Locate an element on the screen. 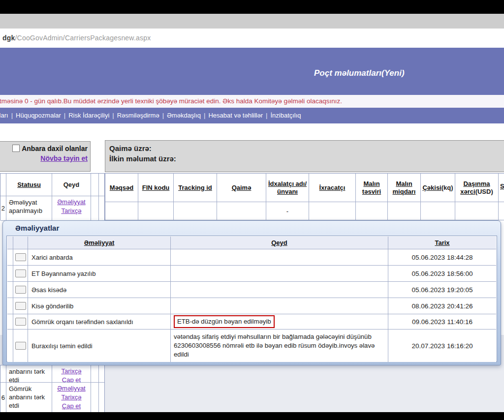 The image size is (504, 420). page-title: Poçt məlumatları(Yeni) is located at coordinates (359, 73).